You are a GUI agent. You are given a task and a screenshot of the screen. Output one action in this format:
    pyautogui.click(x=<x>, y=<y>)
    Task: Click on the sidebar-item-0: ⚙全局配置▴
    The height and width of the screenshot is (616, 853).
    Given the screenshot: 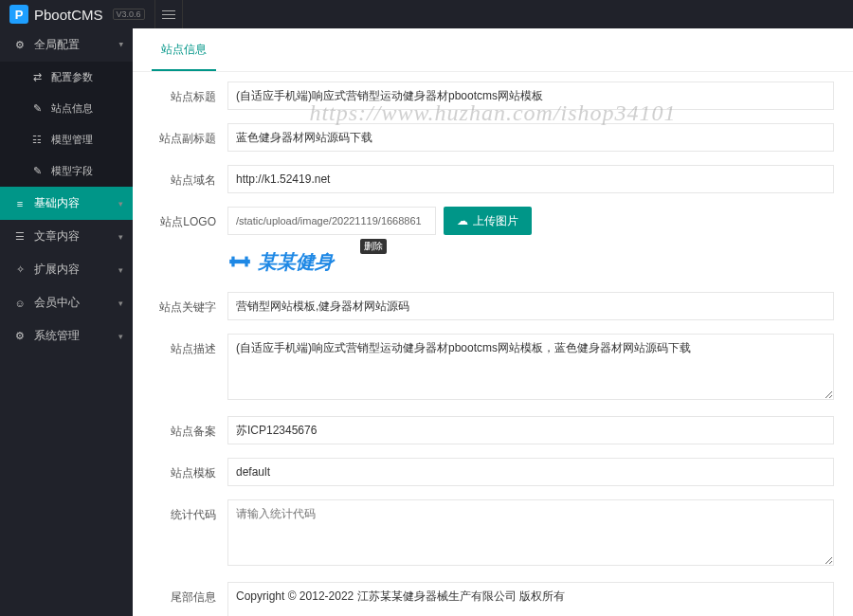 What is the action you would take?
    pyautogui.click(x=66, y=45)
    